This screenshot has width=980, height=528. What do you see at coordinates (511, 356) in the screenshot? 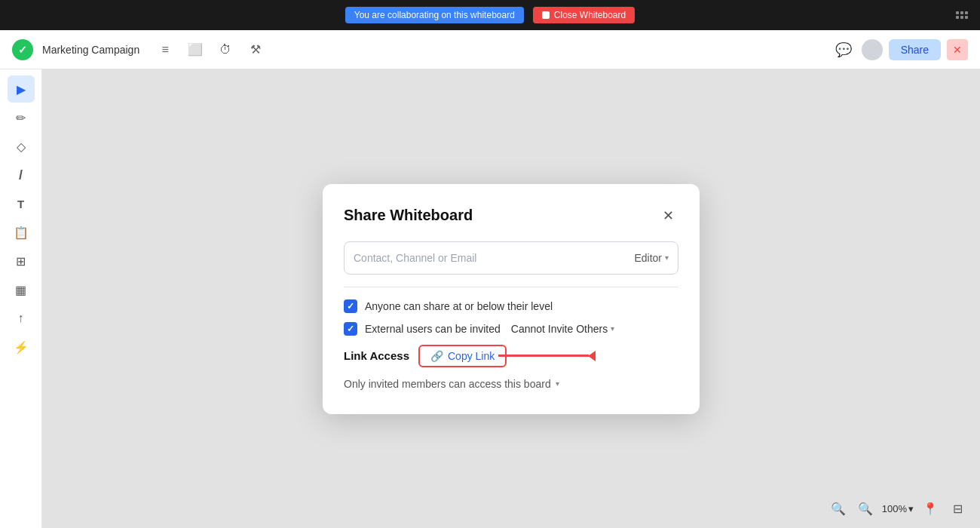
I see `link-access-container: Link Access 🔗 Copy Link` at bounding box center [511, 356].